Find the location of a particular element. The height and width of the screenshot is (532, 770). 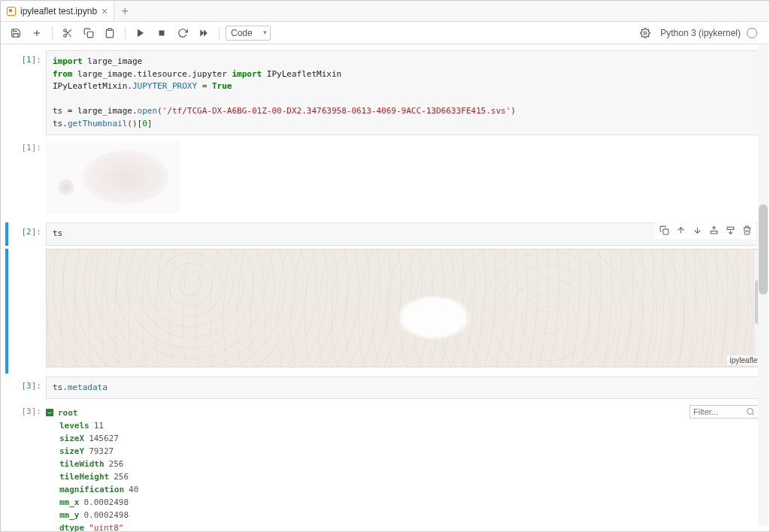

json-entry: sizeX145627 is located at coordinates (412, 439).